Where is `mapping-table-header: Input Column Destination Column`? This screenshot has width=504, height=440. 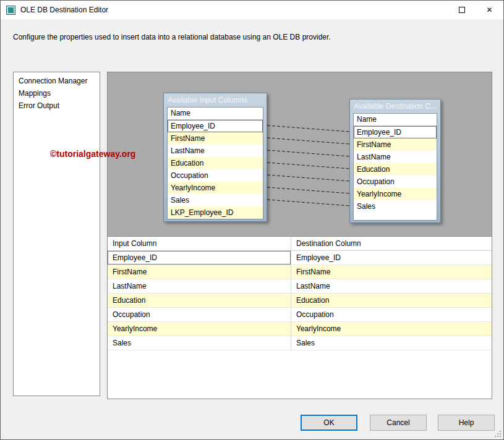 mapping-table-header: Input Column Destination Column is located at coordinates (299, 243).